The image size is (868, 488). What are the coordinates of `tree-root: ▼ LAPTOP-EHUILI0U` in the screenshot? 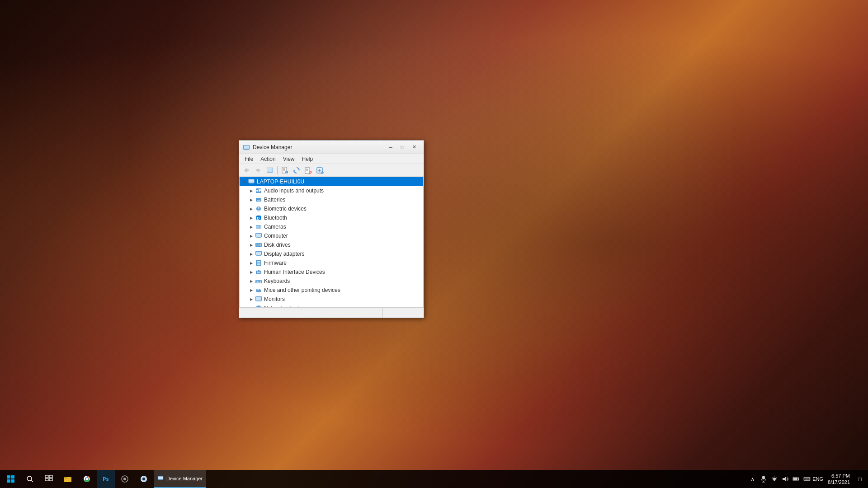 It's located at (331, 182).